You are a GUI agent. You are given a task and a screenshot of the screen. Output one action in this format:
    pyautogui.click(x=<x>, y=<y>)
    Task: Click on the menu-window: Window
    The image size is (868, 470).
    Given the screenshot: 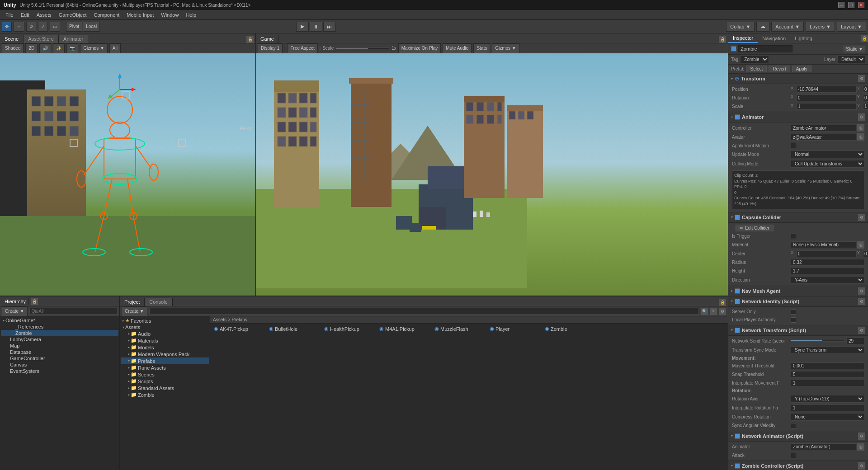 What is the action you would take?
    pyautogui.click(x=170, y=15)
    